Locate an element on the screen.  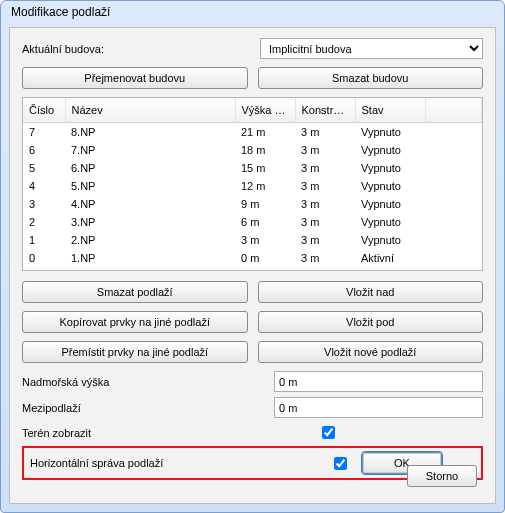
insert-below-button: Vložit pod is located at coordinates (371, 322).